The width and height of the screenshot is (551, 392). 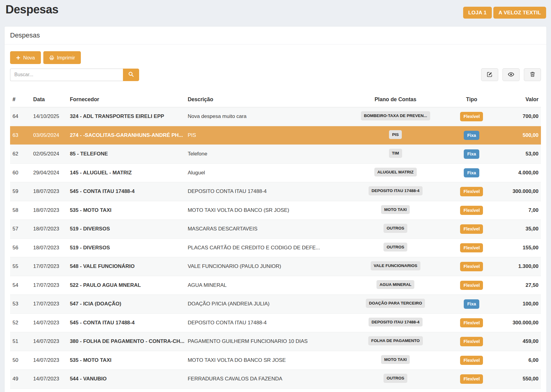 I want to click on table-row: 56 18/07/2023 519 - DIVERSOS PLACAS CART…, so click(x=276, y=248).